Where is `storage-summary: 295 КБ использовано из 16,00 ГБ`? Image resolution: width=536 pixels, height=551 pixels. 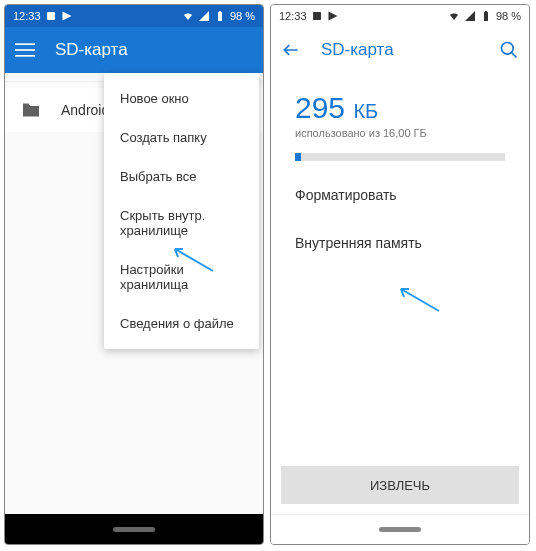
storage-summary: 295 КБ использовано из 16,00 ГБ is located at coordinates (400, 122).